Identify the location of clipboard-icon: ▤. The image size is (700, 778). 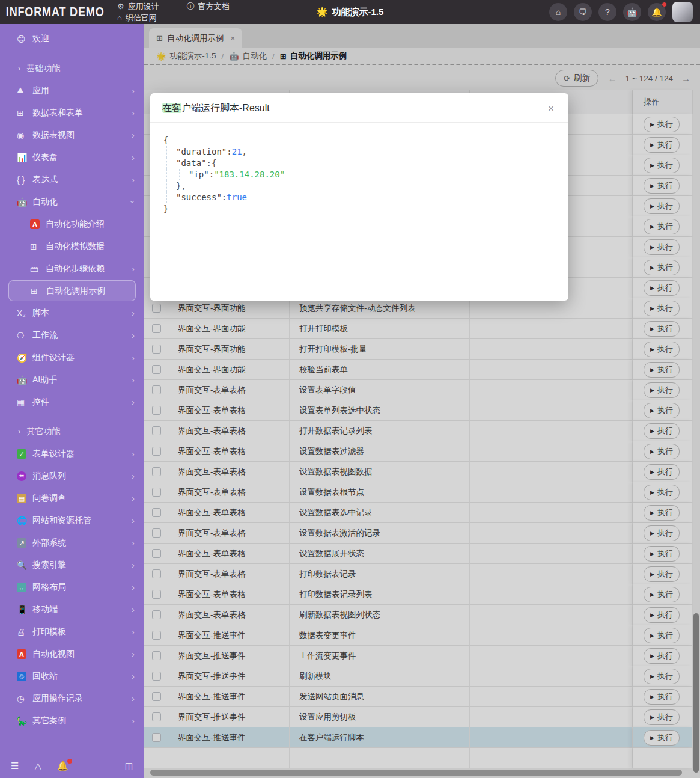
(25, 498).